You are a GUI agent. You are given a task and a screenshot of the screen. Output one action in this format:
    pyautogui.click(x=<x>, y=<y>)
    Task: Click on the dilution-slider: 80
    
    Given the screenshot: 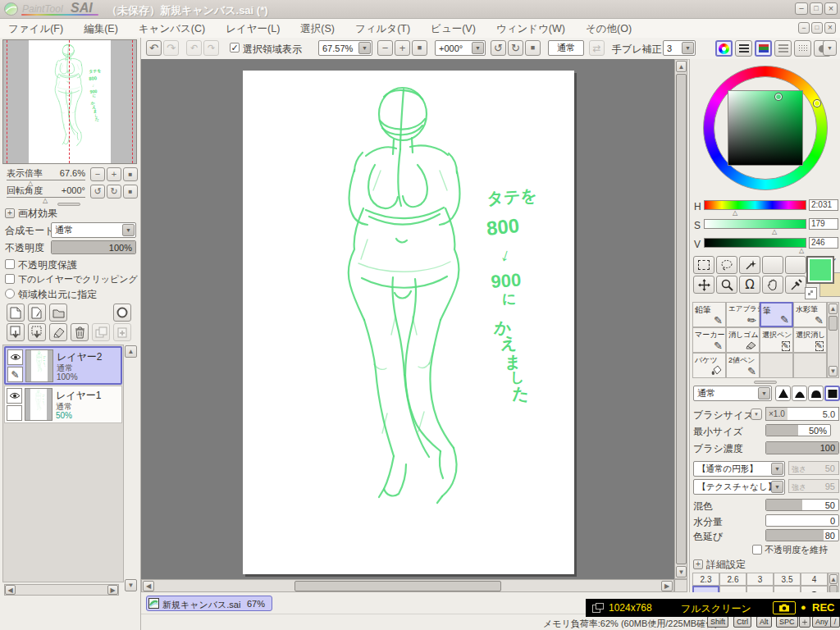 What is the action you would take?
    pyautogui.click(x=802, y=535)
    